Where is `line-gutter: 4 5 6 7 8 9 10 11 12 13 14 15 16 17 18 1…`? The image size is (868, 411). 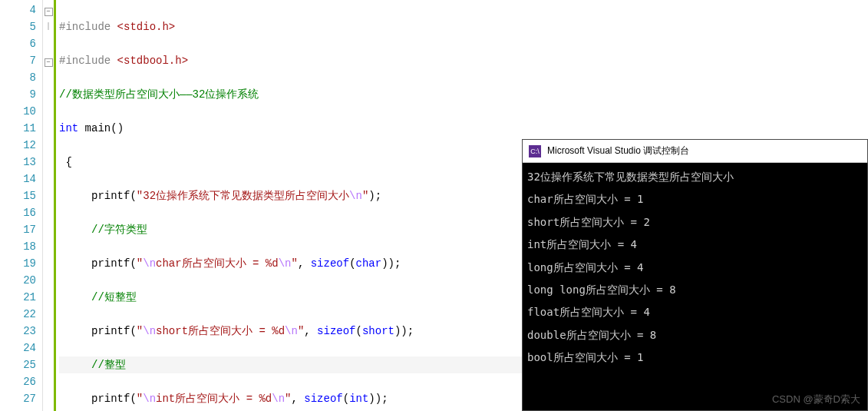
line-gutter: 4 5 6 7 8 9 10 11 12 13 14 15 16 17 18 1… is located at coordinates (21, 206).